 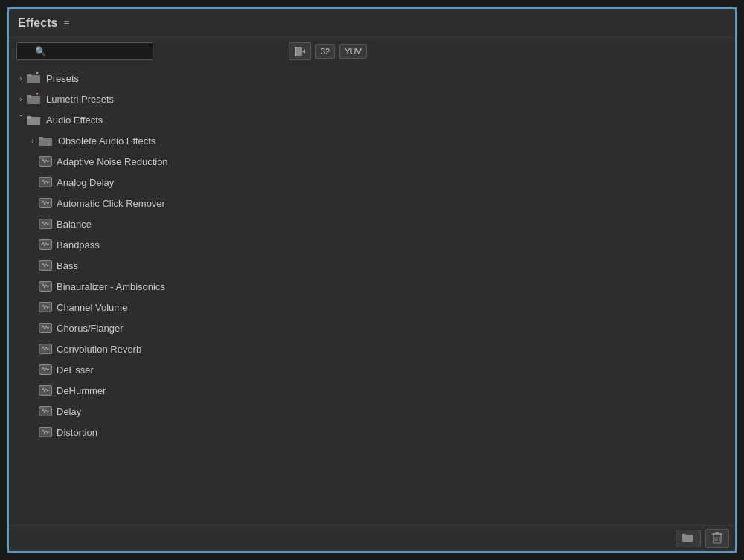 I want to click on presets-label: Presets, so click(x=62, y=79).